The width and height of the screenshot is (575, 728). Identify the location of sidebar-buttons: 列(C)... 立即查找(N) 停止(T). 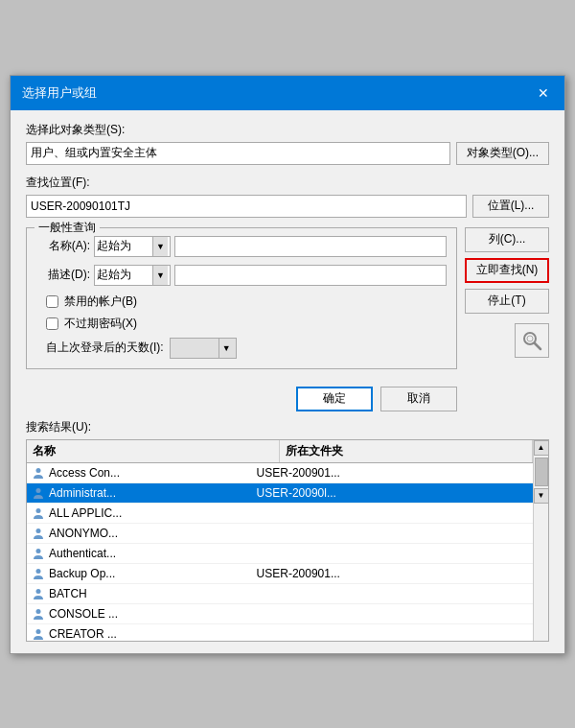
(503, 321).